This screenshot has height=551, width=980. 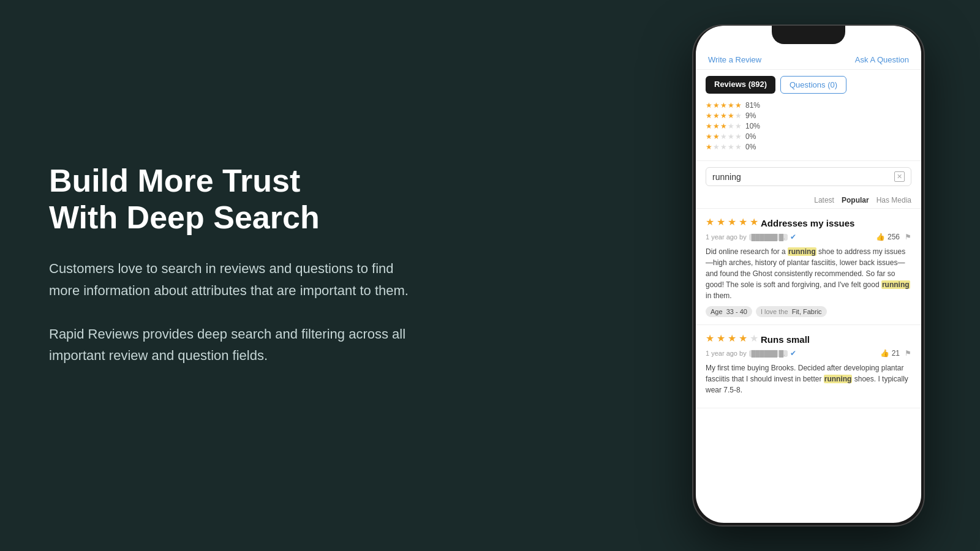 What do you see at coordinates (809, 127) in the screenshot?
I see `ratings-block: ★ ★ ★ ★ ★ 81% ★ ★ ★` at bounding box center [809, 127].